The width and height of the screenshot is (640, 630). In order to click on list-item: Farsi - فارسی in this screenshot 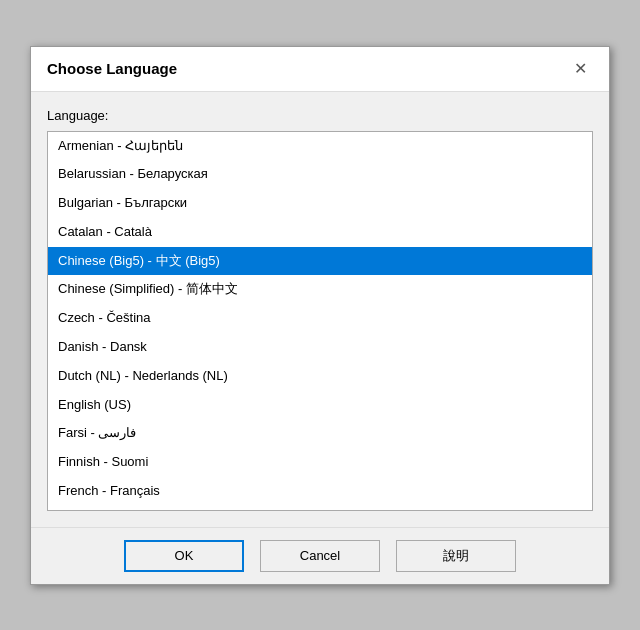, I will do `click(320, 434)`.